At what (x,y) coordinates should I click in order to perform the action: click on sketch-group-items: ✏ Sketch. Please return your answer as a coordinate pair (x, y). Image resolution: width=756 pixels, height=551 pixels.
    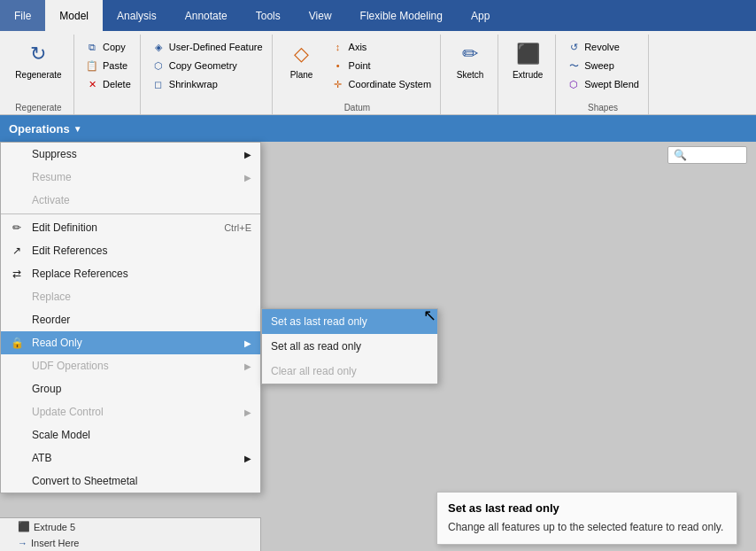
    Looking at the image, I should click on (470, 74).